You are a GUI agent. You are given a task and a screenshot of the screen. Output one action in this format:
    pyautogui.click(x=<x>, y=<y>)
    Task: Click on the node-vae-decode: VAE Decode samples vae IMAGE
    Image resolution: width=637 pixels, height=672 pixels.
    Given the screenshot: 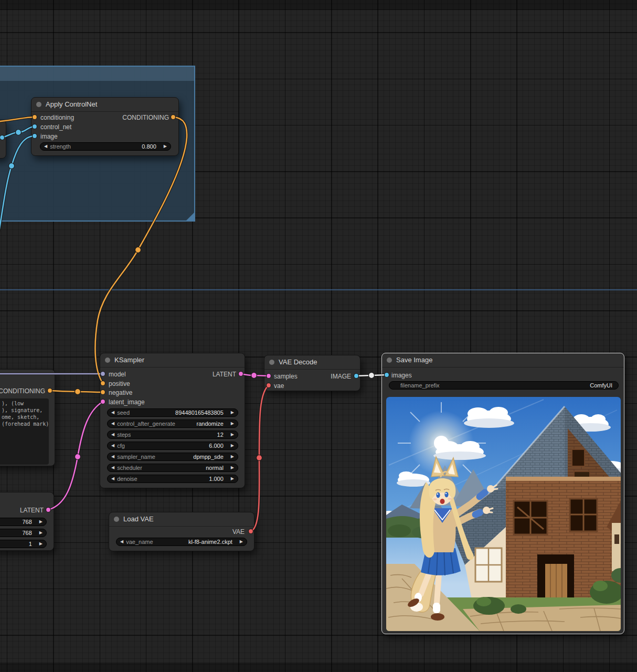 What is the action you would take?
    pyautogui.click(x=312, y=373)
    